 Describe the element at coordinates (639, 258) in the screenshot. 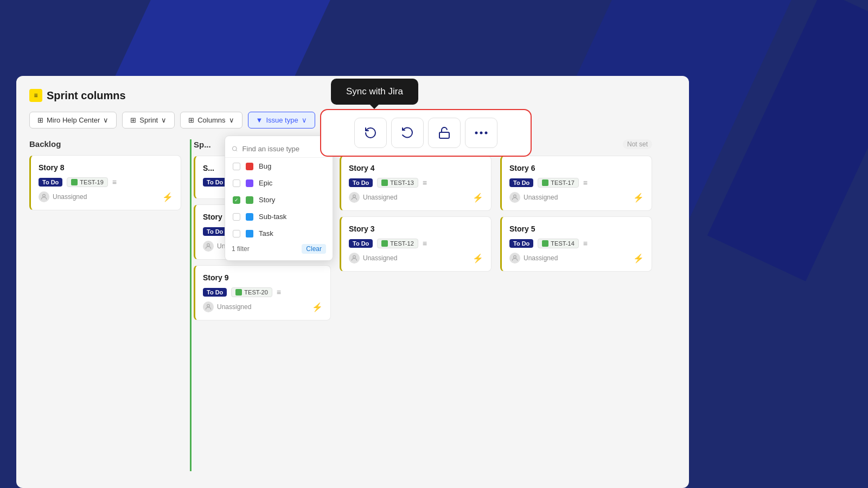

I see `sprint-icon-story5: ⚡` at that location.